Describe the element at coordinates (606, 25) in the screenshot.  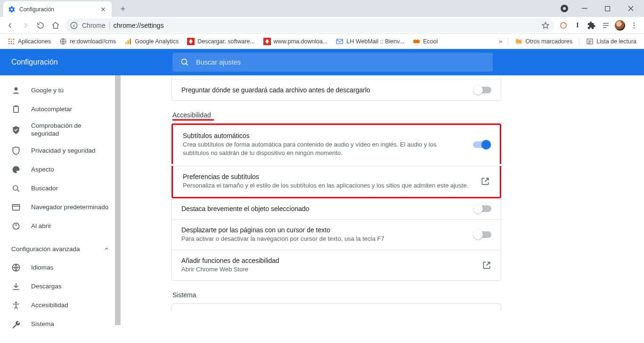
I see `reading-list-icon` at that location.